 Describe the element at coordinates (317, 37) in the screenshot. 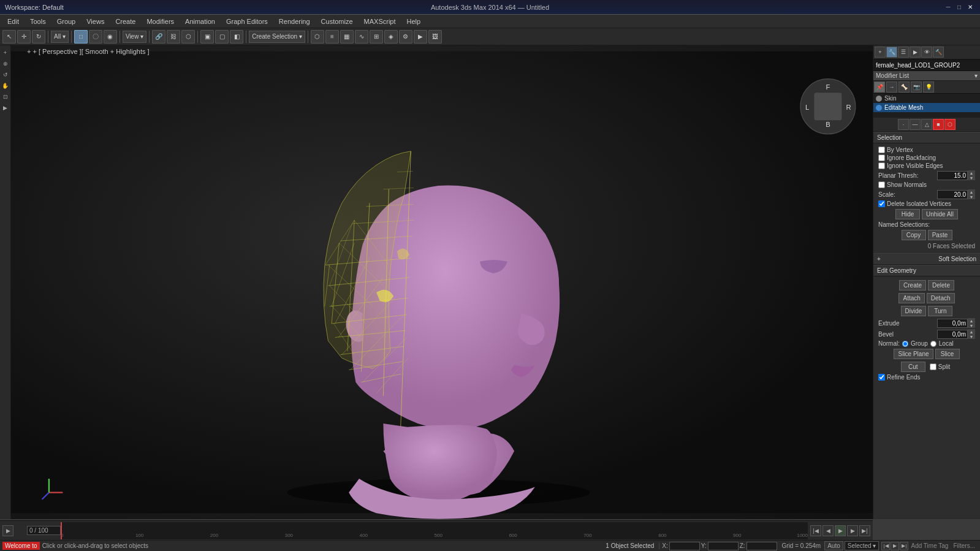

I see `mirror-btn: ⬡` at that location.